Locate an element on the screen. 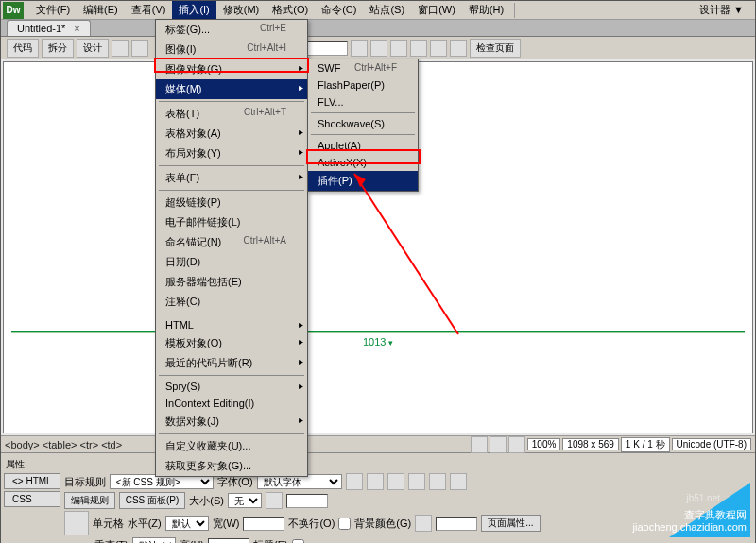 The height and width of the screenshot is (543, 756). menu-edit: 编辑(E) is located at coordinates (100, 9).